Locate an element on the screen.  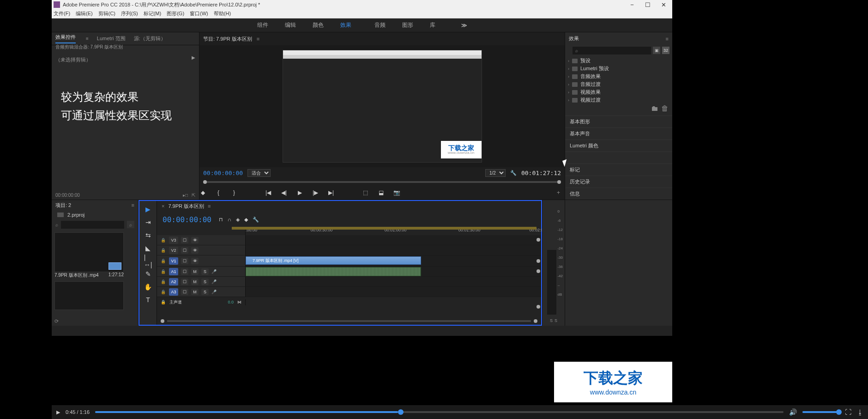
track-v1: V1 is located at coordinates (174, 261).